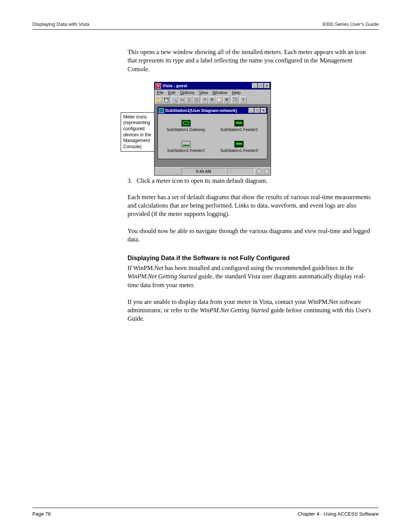 The image size is (411, 532). What do you see at coordinates (186, 123) in the screenshot?
I see `gateway-device-icon` at bounding box center [186, 123].